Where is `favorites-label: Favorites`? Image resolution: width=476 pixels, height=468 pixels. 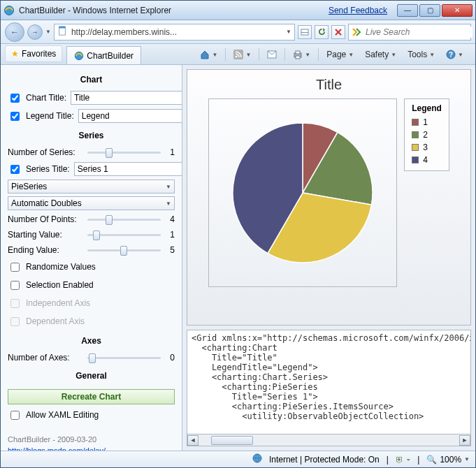
favorites-label: Favorites is located at coordinates (39, 54).